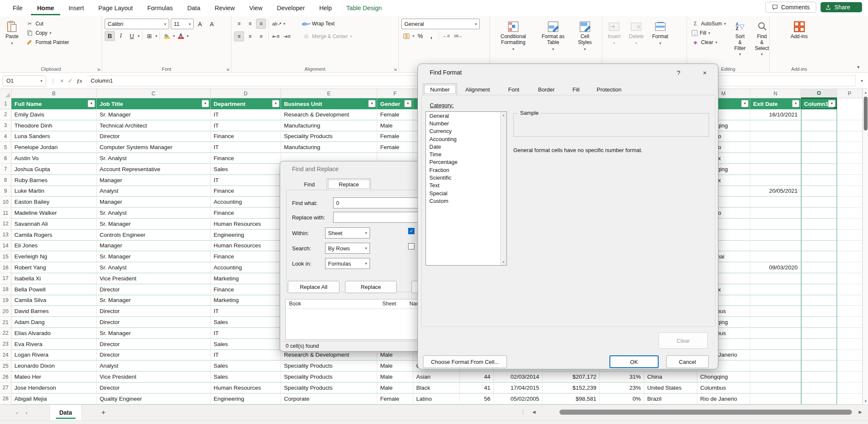 The image size is (868, 424). I want to click on cell-job-2: Sr. Manager, so click(153, 115).